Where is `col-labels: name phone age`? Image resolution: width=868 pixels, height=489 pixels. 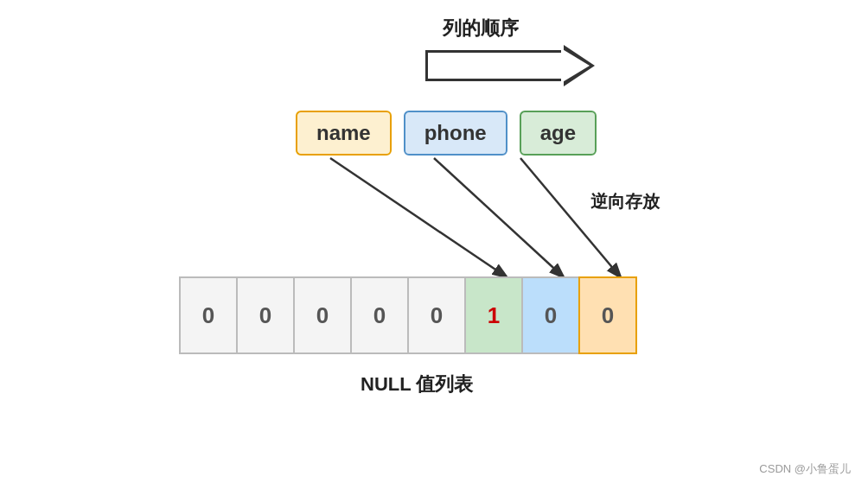
col-labels: name phone age is located at coordinates (446, 133).